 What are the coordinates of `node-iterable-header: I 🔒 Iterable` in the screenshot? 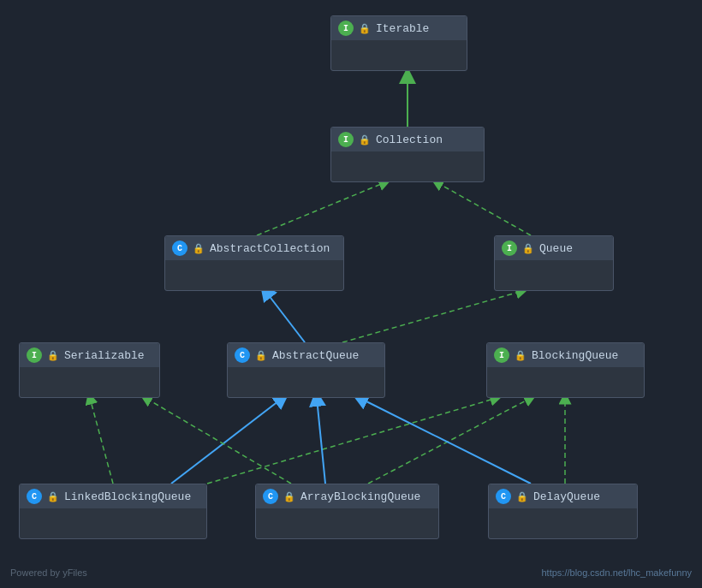 It's located at (399, 28).